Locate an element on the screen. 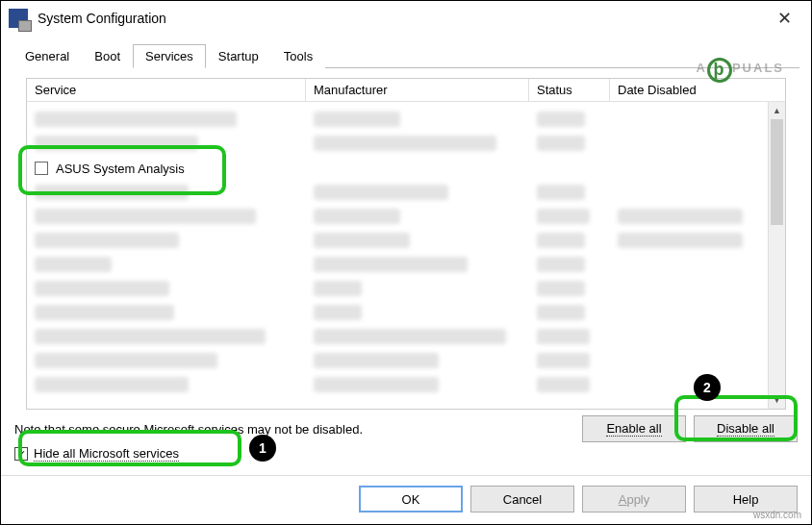 This screenshot has width=812, height=525. service-name: ASUS System Analysis is located at coordinates (120, 169).